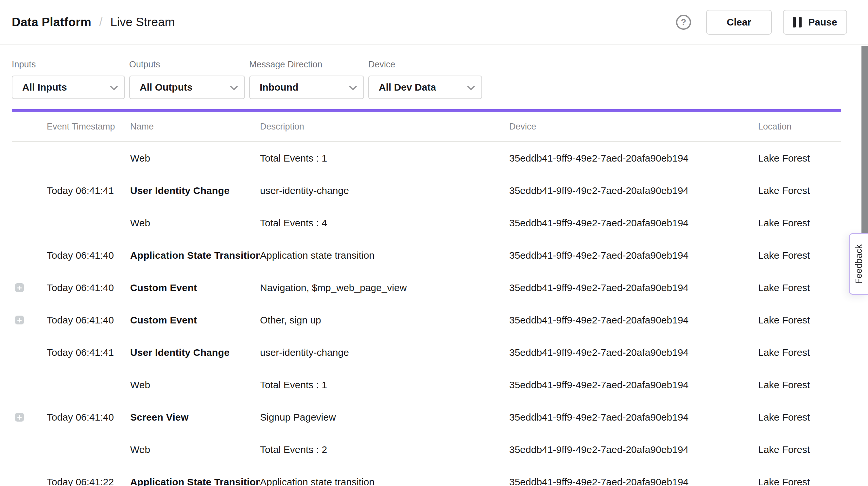  Describe the element at coordinates (385, 223) in the screenshot. I see `cell-description: Total Events : 4` at that location.